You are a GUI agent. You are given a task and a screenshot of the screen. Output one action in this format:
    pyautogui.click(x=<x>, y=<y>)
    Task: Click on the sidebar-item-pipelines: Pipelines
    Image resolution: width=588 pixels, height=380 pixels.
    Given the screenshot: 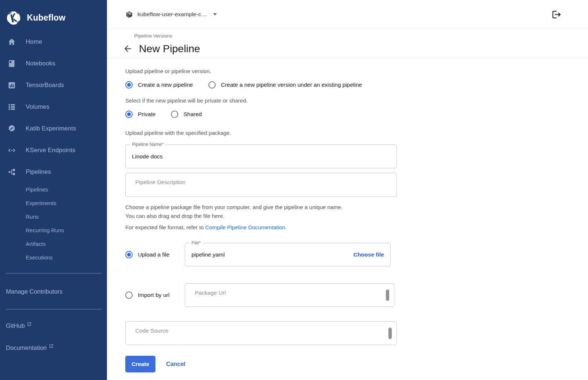 What is the action you would take?
    pyautogui.click(x=54, y=172)
    